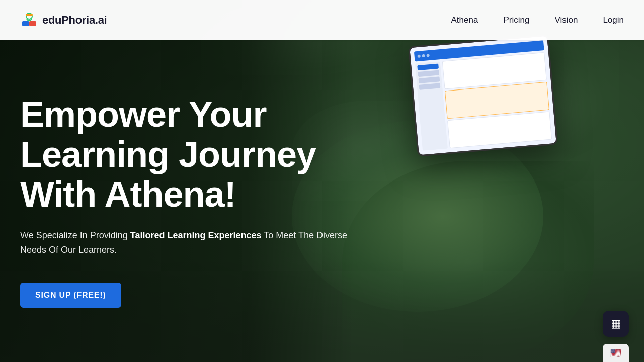 The image size is (644, 362). I want to click on flag-icon: 🇺🇸, so click(616, 353).